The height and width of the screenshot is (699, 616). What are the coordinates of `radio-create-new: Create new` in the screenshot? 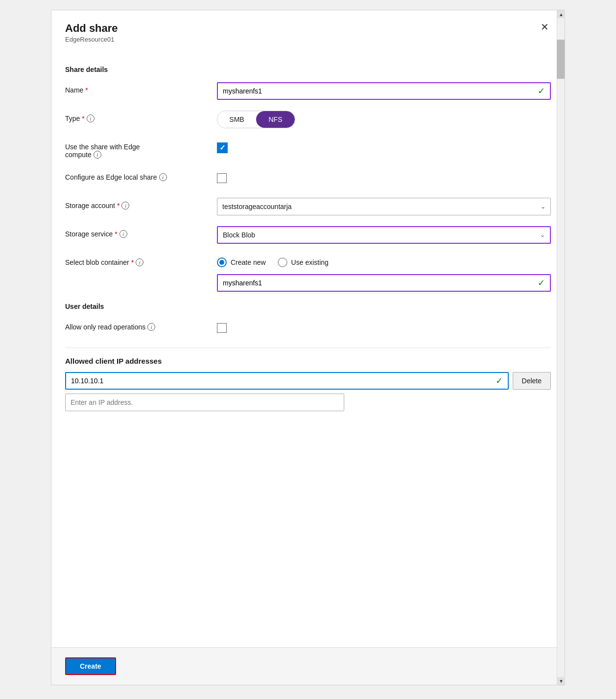 It's located at (241, 262).